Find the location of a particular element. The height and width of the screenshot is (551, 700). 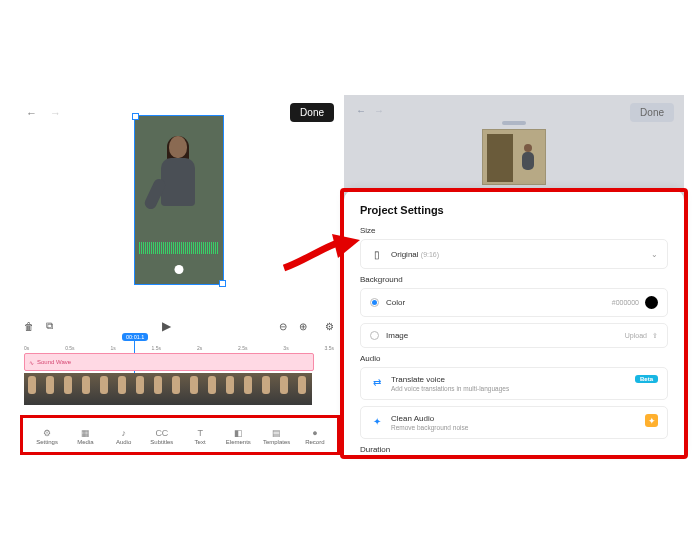

toolbar-tab-record: ●Record is located at coordinates (315, 436).